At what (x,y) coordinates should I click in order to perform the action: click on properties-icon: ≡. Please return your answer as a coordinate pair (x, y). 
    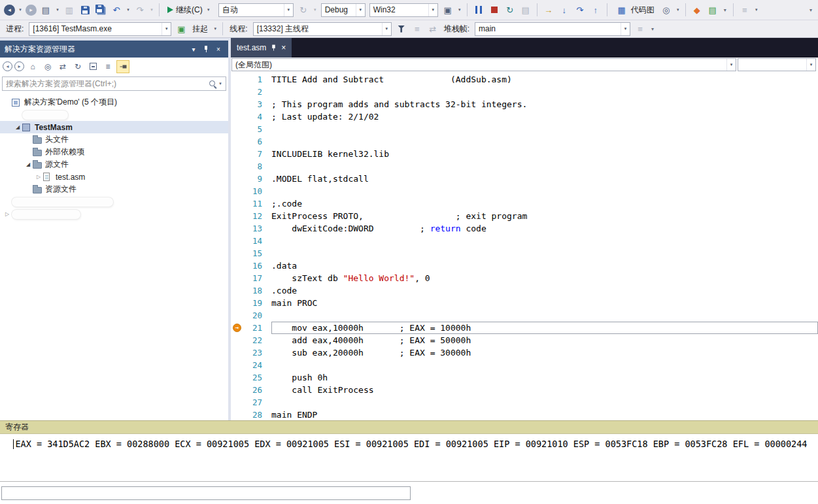
    Looking at the image, I should click on (108, 67).